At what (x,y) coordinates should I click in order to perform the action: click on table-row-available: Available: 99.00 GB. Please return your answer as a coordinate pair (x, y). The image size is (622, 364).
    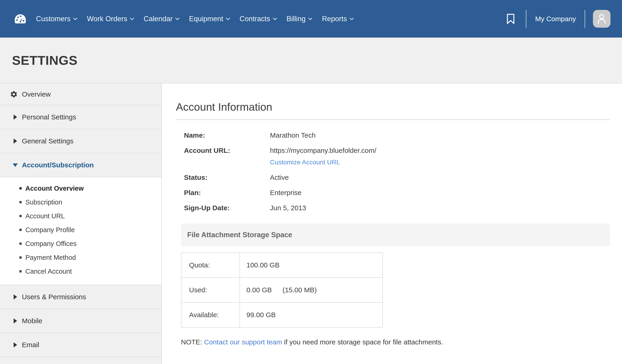
    Looking at the image, I should click on (282, 315).